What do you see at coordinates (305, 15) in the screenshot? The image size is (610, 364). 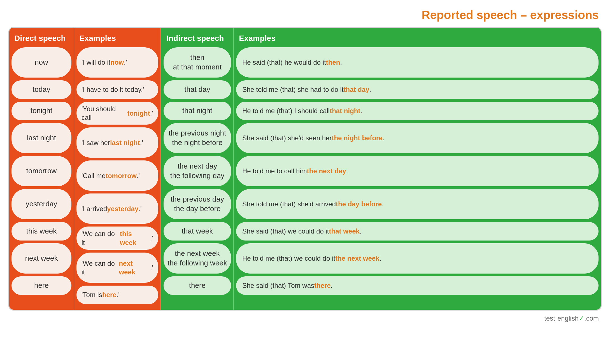 I see `page-title: Reported speech – expressions` at bounding box center [305, 15].